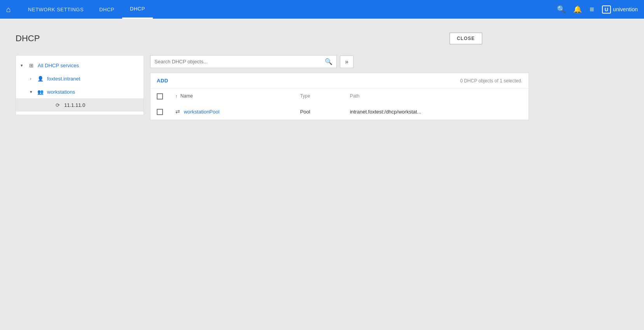  What do you see at coordinates (160, 112) in the screenshot?
I see `row-checkbox` at bounding box center [160, 112].